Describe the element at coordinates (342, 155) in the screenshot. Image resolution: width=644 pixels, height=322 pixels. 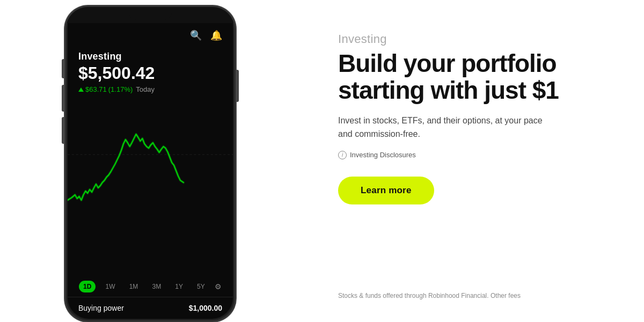
I see `info-icon: i` at that location.